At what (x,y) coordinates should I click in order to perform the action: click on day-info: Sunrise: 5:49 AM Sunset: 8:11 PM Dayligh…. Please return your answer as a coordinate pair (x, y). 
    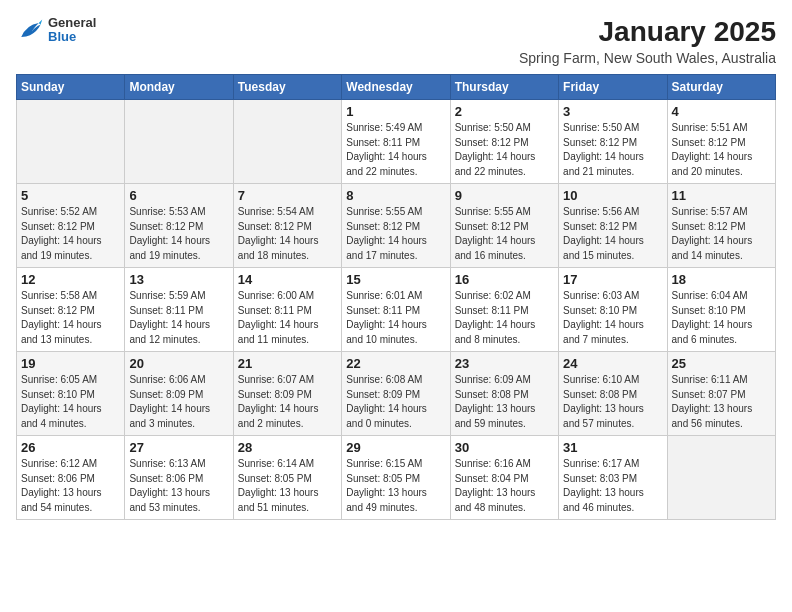
    Looking at the image, I should click on (396, 150).